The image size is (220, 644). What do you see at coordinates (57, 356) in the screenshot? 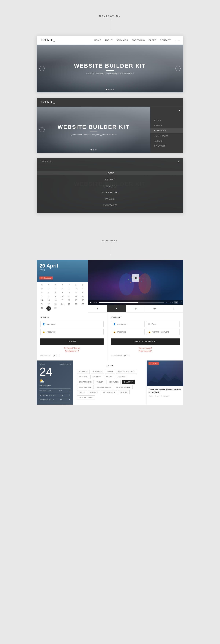
I see `signin-twitter-icon: t` at bounding box center [57, 356].